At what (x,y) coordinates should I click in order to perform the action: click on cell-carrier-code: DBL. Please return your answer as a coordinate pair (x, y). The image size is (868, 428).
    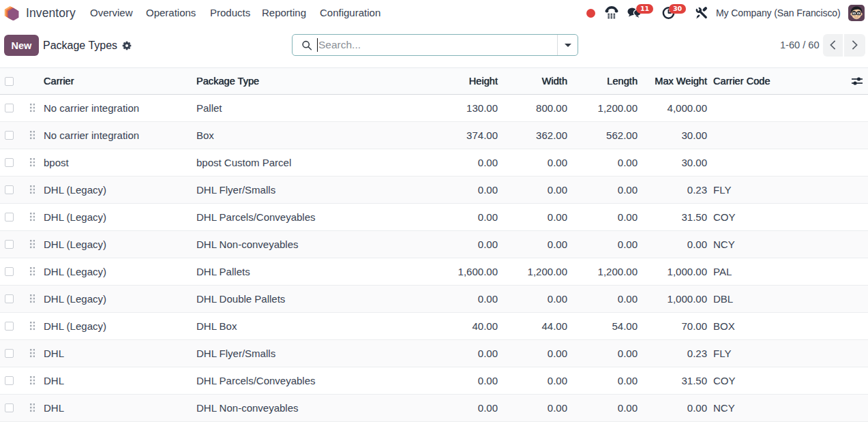
    Looking at the image, I should click on (777, 299).